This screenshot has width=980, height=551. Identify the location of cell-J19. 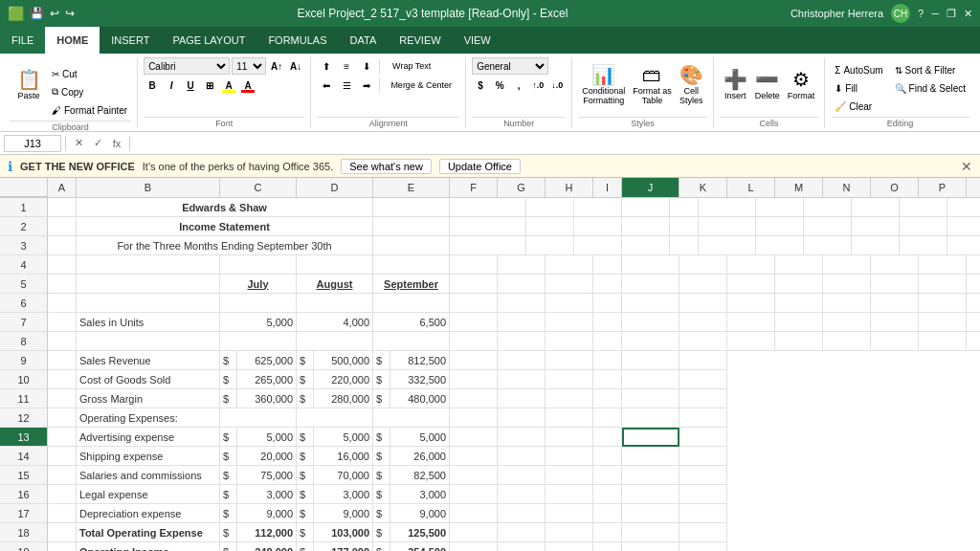
(651, 547).